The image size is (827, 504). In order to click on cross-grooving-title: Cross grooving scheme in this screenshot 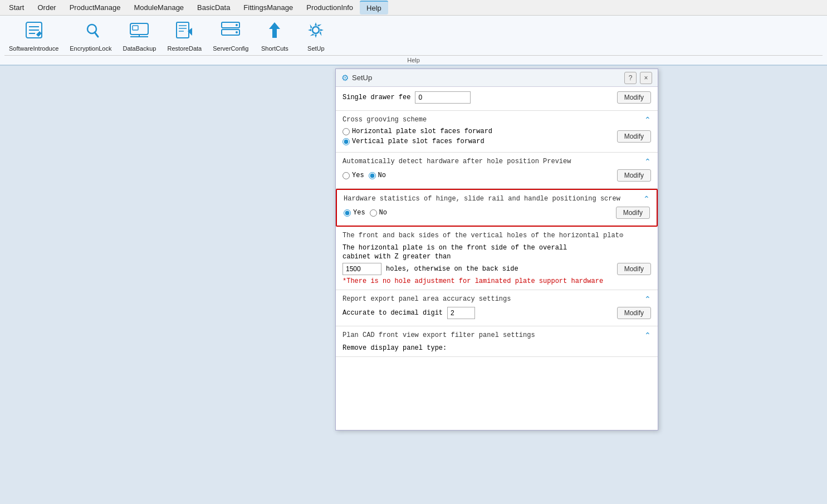, I will do `click(384, 120)`.